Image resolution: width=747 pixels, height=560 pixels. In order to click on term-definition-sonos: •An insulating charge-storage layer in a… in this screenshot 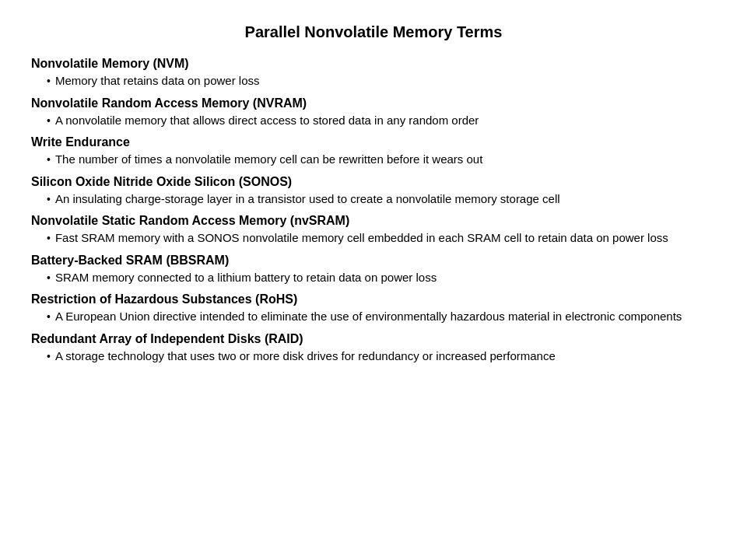, I will do `click(374, 199)`.